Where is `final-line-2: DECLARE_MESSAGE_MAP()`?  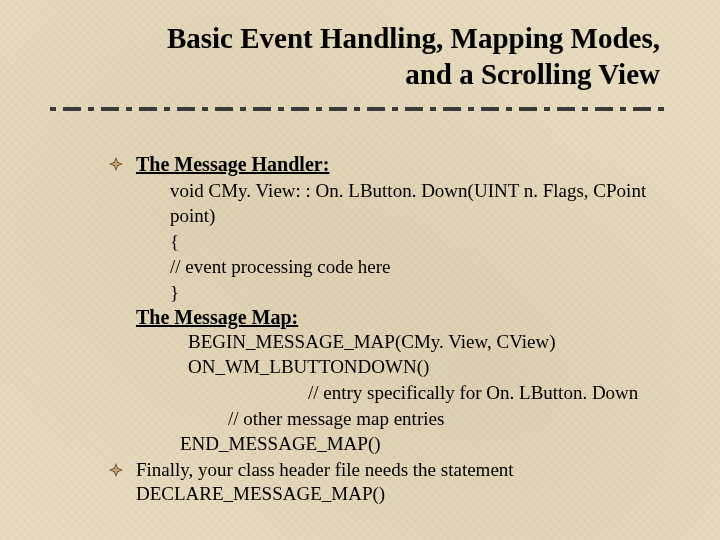 final-line-2: DECLARE_MESSAGE_MAP() is located at coordinates (389, 494).